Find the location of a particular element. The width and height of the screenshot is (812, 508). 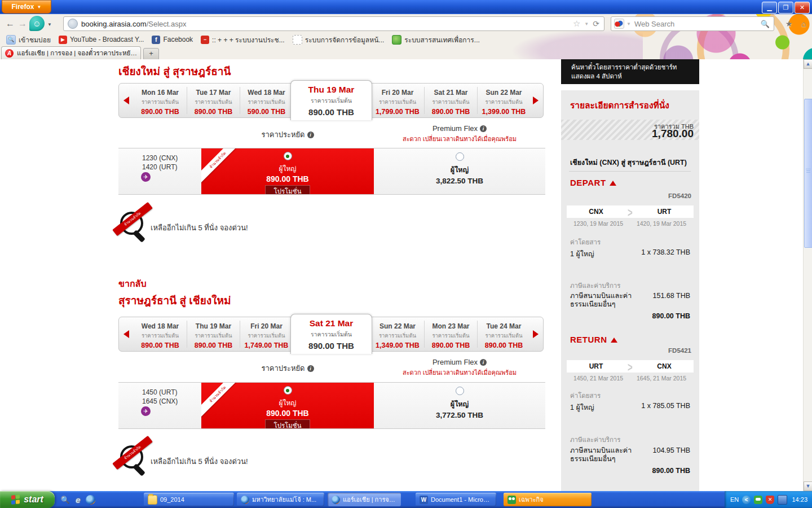

restore-button: ❐ is located at coordinates (786, 8).